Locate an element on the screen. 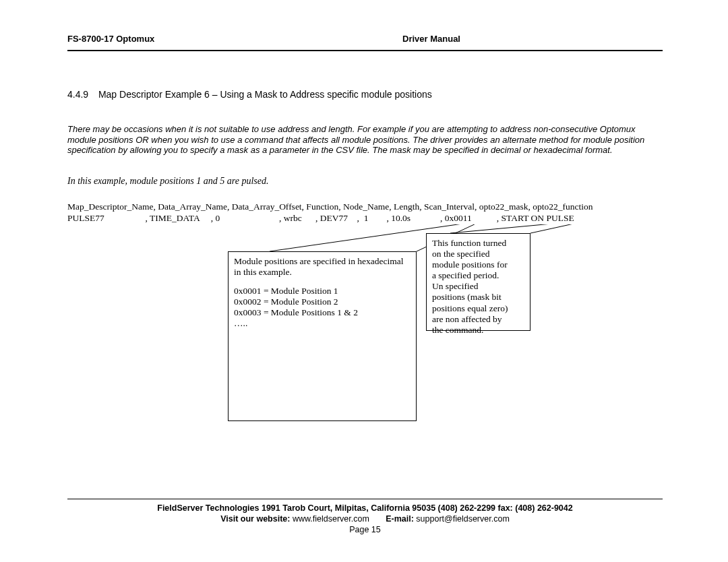 This screenshot has height=562, width=728. callout2-line: Un specified is located at coordinates (479, 286).